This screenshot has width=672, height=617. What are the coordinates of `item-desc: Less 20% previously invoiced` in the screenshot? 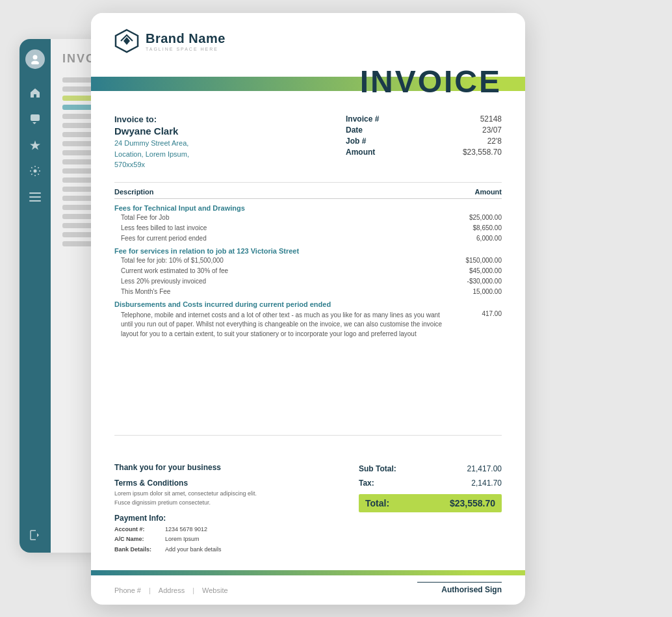 It's located at (282, 282).